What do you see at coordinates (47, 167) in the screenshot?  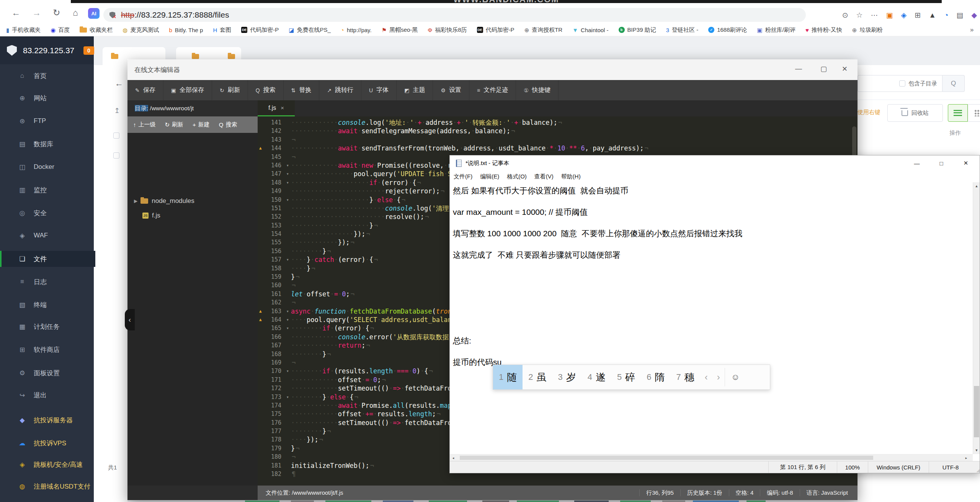 I see `sidebar-item-Docker: ◫Docker` at bounding box center [47, 167].